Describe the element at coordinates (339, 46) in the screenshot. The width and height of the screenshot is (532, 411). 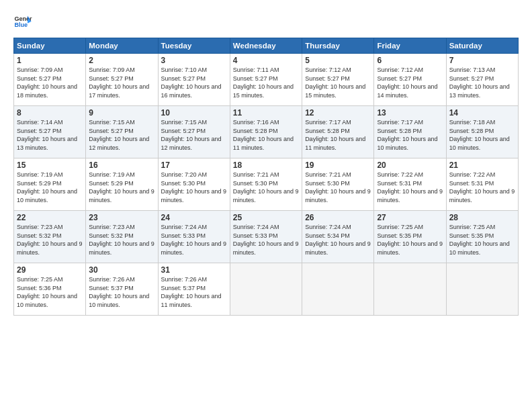
I see `weekday-header-thursday: Thursday` at that location.